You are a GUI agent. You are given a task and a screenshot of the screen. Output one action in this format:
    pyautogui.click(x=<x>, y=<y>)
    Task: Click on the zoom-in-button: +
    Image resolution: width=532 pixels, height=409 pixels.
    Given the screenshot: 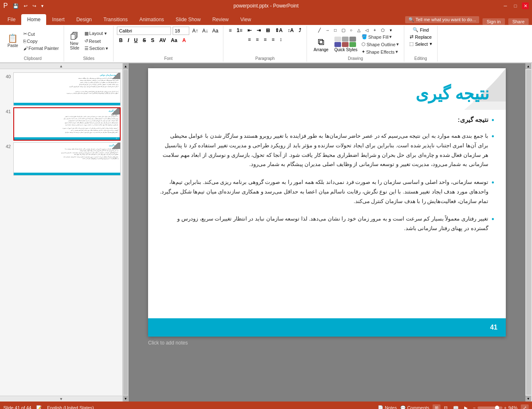 What is the action you would take?
    pyautogui.click(x=505, y=407)
    